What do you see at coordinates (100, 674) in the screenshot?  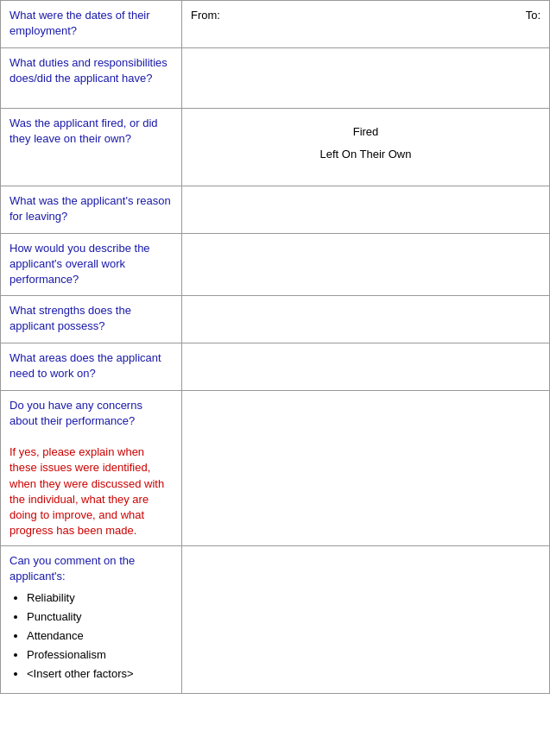 I see `bullet-other-factors: <Insert other factors>` at bounding box center [100, 674].